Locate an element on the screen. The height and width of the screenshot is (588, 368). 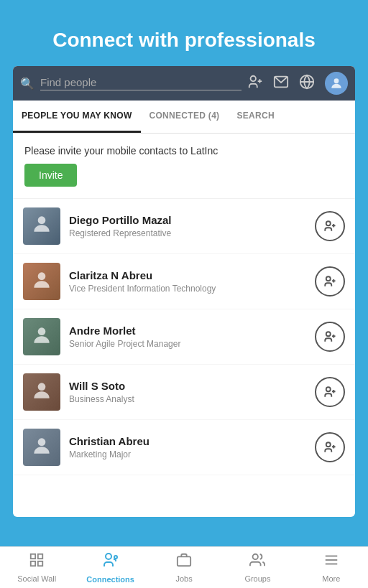
nav-label-groups: Groups is located at coordinates (257, 579).